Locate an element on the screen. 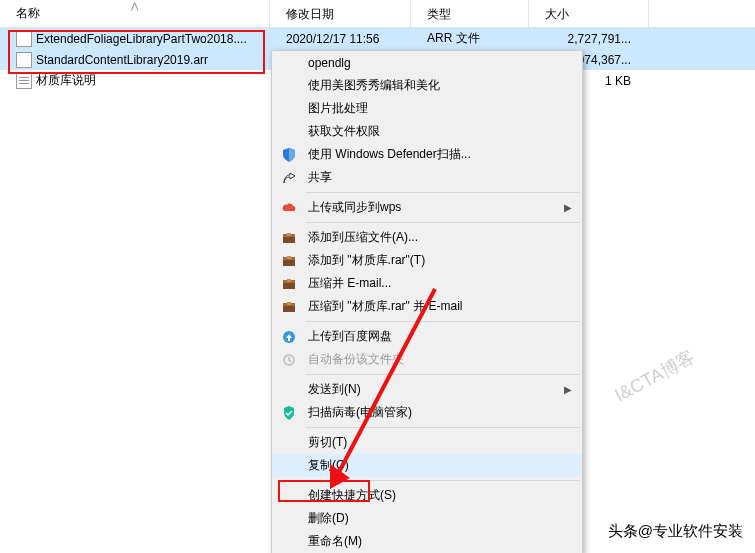 This screenshot has height=553, width=755. share-icon is located at coordinates (289, 178).